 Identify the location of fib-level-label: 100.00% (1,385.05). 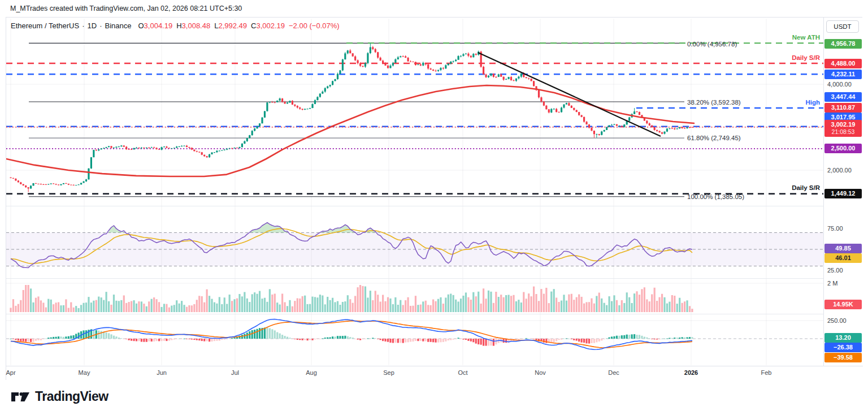
(715, 197).